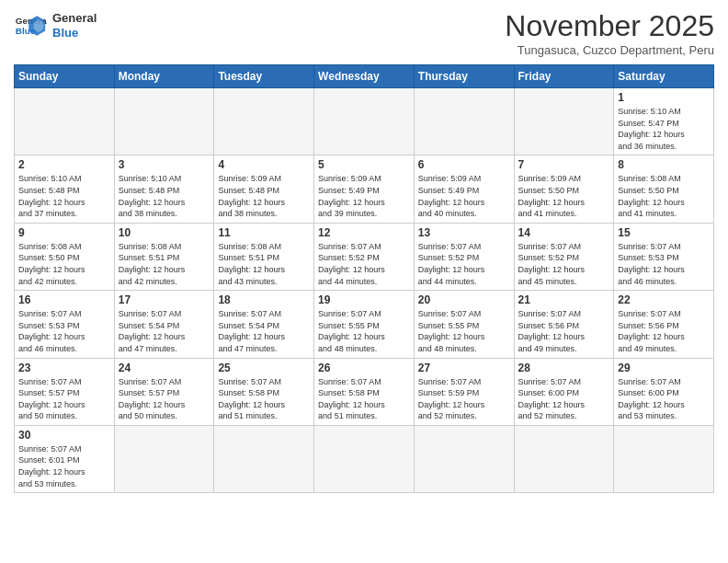 The image size is (728, 563). I want to click on calendar-cell: 6Sunrise: 5:09 AM Sunset: 5:49 PM Daylig…, so click(463, 190).